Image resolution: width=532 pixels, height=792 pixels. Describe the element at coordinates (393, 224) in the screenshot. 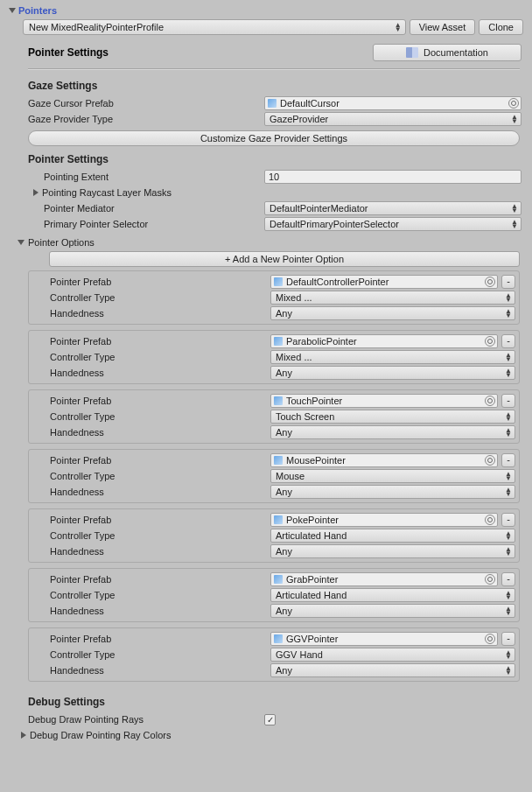

I see `primary-pointer-selector-field: DefaultPrimaryPointerSelector ▲▼` at that location.